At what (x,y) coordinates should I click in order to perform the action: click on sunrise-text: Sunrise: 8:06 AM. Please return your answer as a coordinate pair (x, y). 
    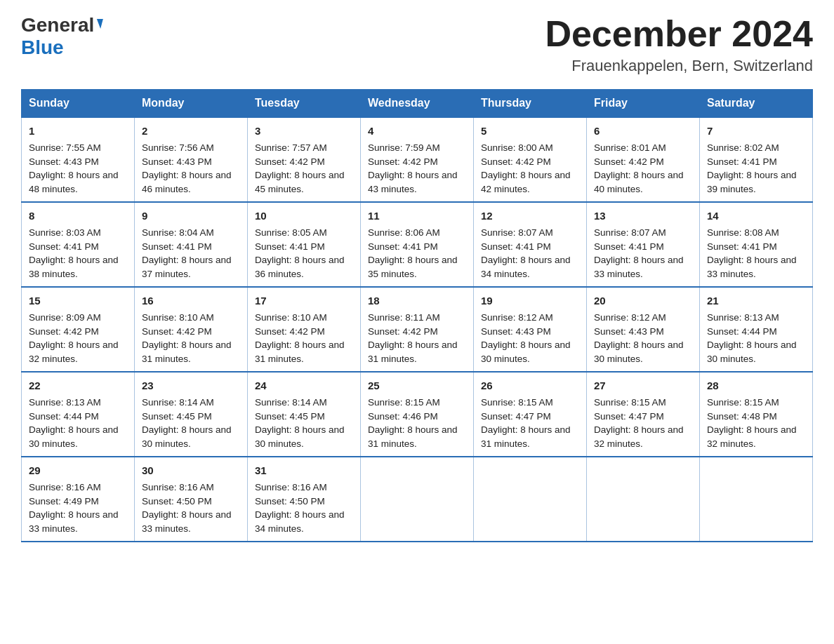
    Looking at the image, I should click on (404, 233).